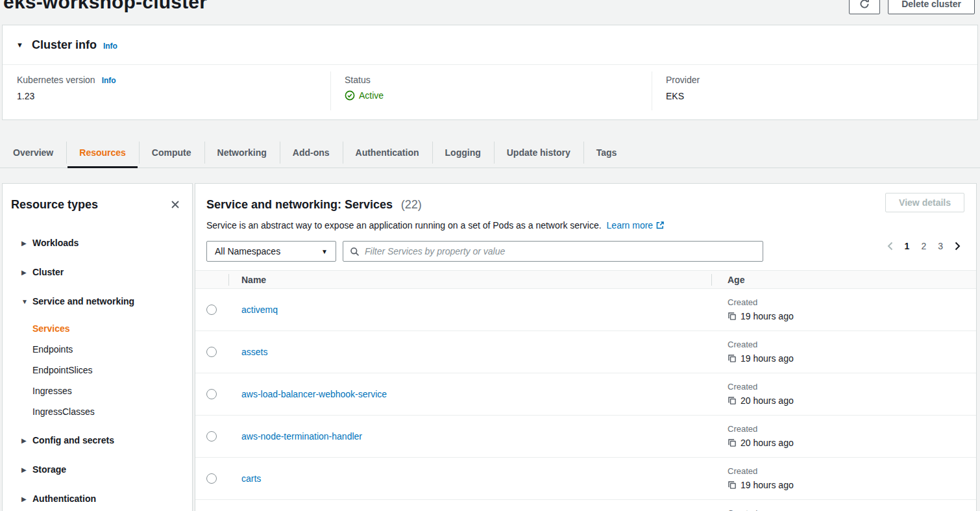 This screenshot has height=511, width=980. I want to click on sidebar-group-label: Config and secrets, so click(73, 440).